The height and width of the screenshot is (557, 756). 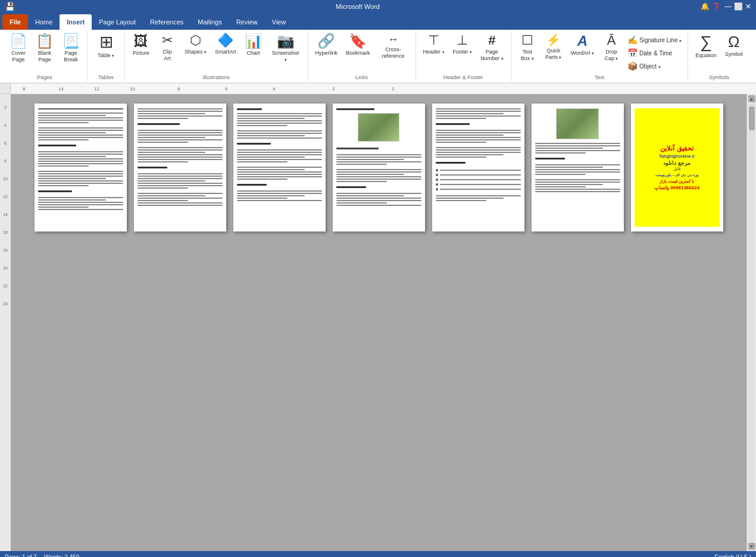 What do you see at coordinates (327, 52) in the screenshot?
I see `hyperlink-button: 🔗 Hyperlink` at bounding box center [327, 52].